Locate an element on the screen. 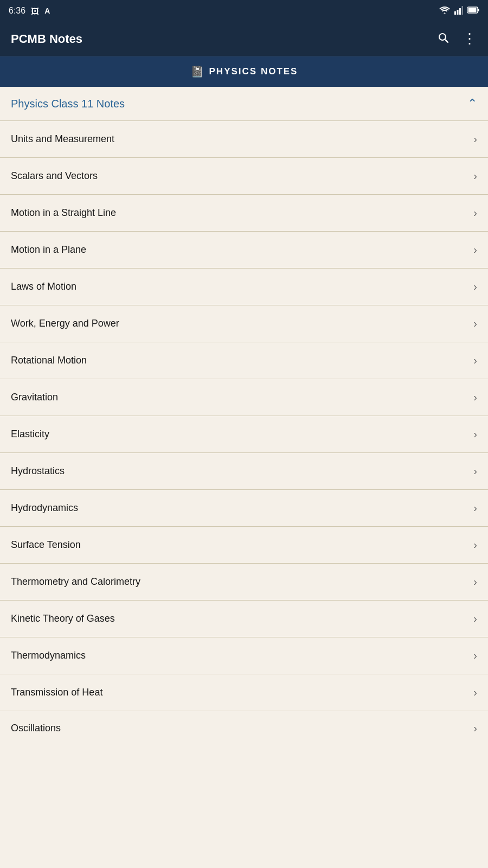 Image resolution: width=488 pixels, height=868 pixels. app-title: PCMB Notes is located at coordinates (47, 39).